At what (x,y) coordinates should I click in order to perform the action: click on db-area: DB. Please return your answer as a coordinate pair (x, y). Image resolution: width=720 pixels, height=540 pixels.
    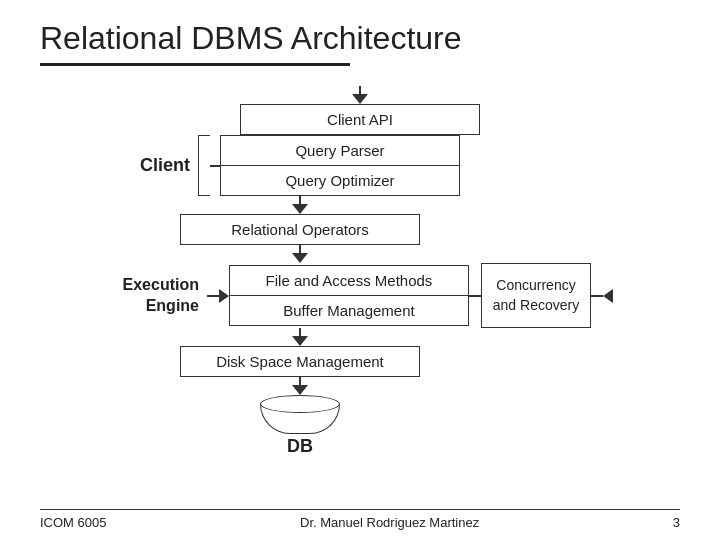
    Looking at the image, I should click on (300, 426).